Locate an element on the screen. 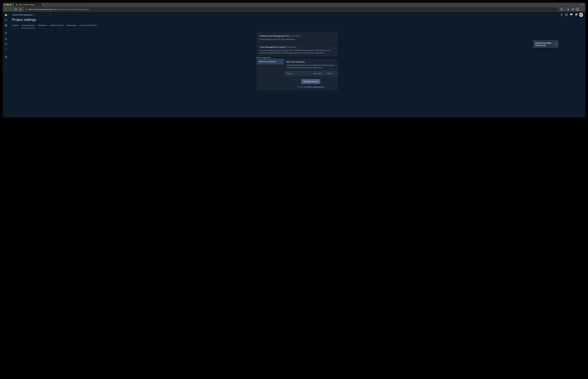 This screenshot has height=379, width=588. sidebar-people-icon is located at coordinates (6, 38).